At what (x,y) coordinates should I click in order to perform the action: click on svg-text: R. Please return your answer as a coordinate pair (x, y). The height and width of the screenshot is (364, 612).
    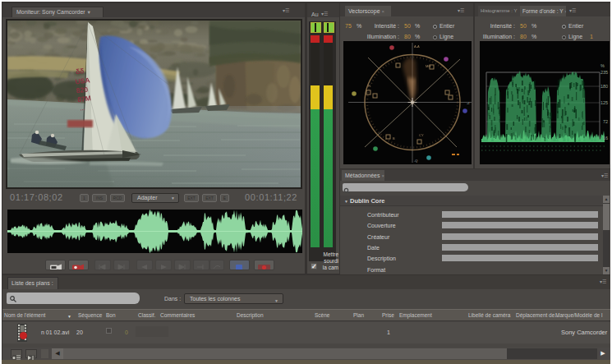
    Looking at the image, I should click on (370, 85).